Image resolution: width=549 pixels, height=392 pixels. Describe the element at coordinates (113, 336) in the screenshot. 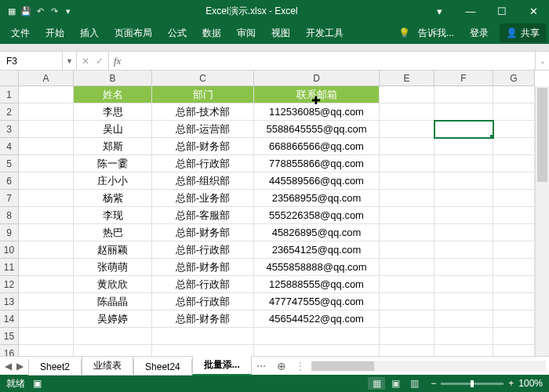

I see `cell-B15` at that location.